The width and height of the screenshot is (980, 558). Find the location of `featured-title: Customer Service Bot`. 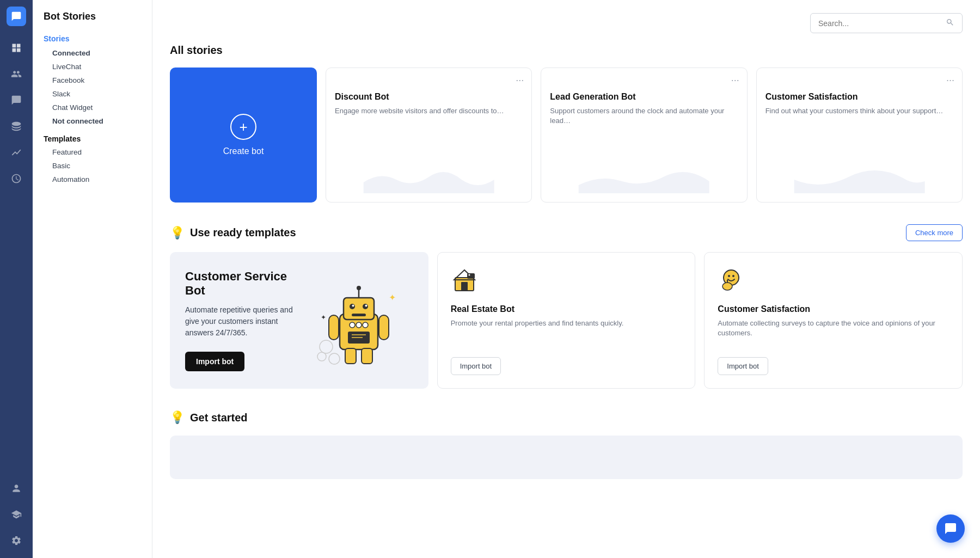

featured-title: Customer Service Bot is located at coordinates (240, 284).